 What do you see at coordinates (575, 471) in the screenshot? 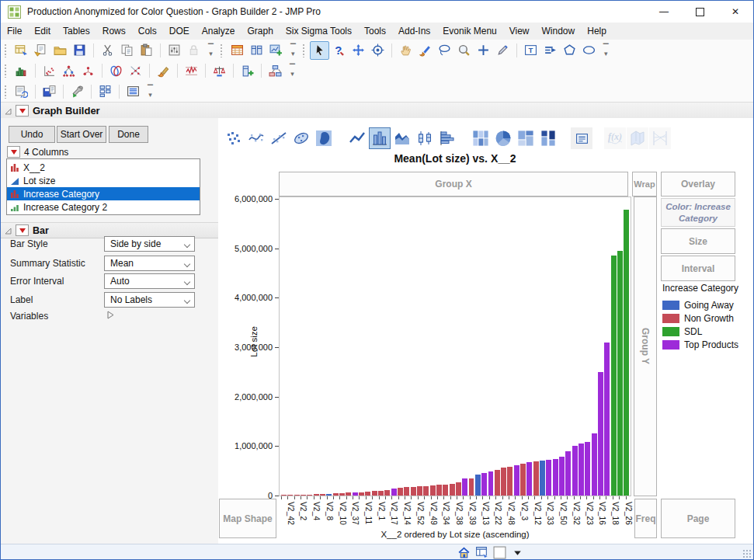
I see `bar-46-tp` at bounding box center [575, 471].